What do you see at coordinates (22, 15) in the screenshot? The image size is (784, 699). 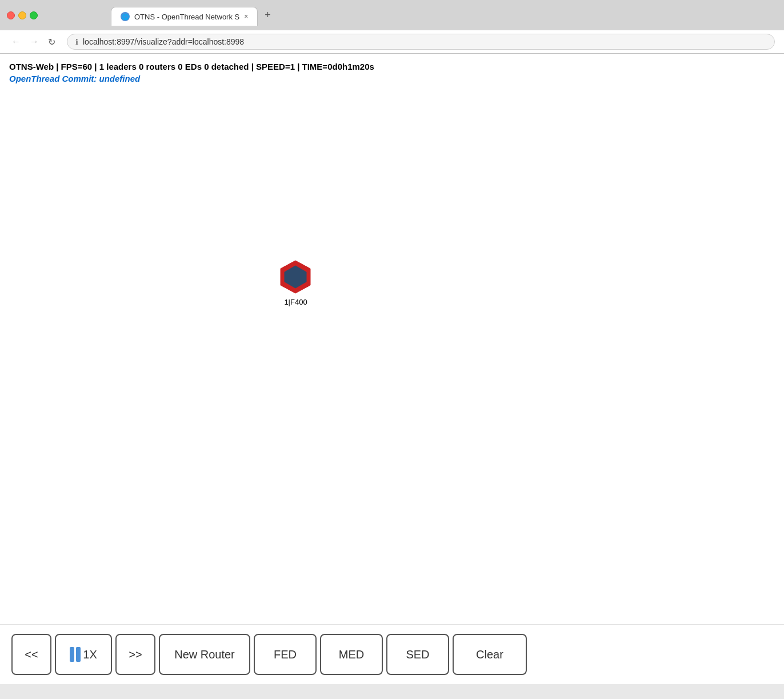 I see `traffic-light-yellow` at bounding box center [22, 15].